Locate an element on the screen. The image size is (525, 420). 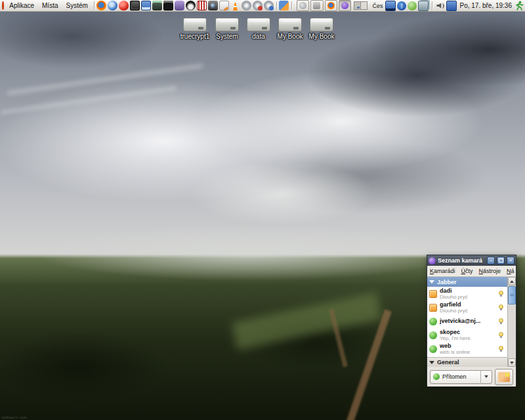
vlc-icon is located at coordinates (235, 5).